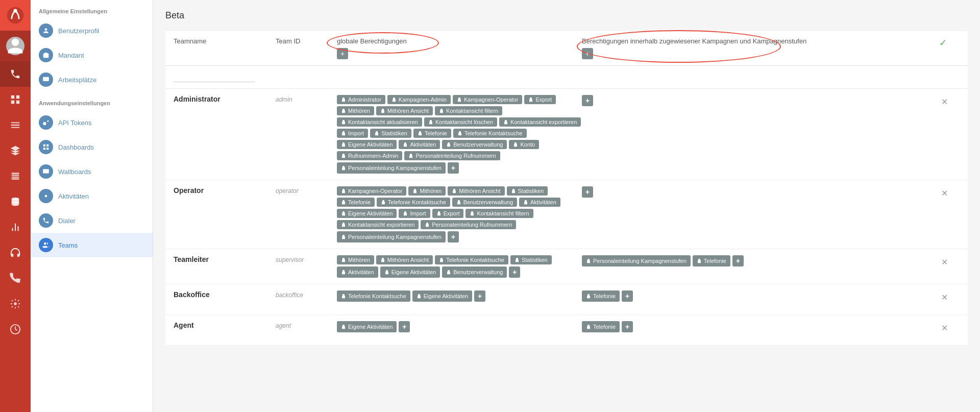 The width and height of the screenshot is (980, 412). I want to click on global-permission-badge: Kontaktansicht löschen, so click(460, 122).